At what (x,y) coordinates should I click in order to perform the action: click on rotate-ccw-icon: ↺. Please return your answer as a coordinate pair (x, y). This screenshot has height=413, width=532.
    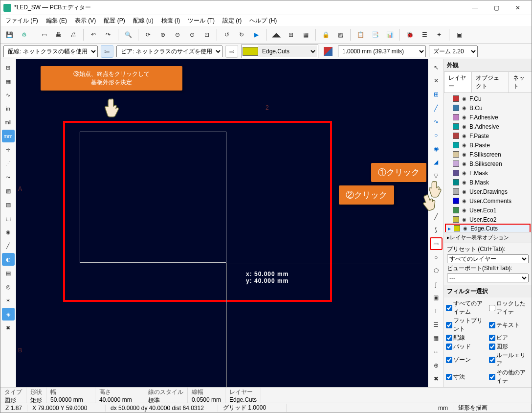
    Looking at the image, I should click on (227, 35).